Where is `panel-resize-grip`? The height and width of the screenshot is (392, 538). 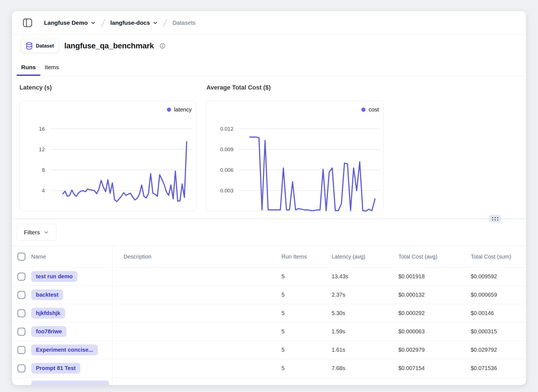
panel-resize-grip is located at coordinates (495, 219).